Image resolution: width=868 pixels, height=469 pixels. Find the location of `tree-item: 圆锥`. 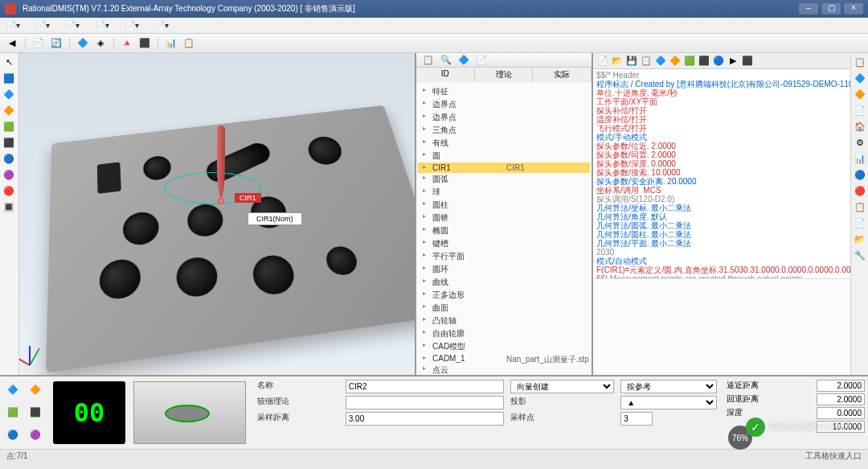

tree-item: 圆锥 is located at coordinates (504, 218).